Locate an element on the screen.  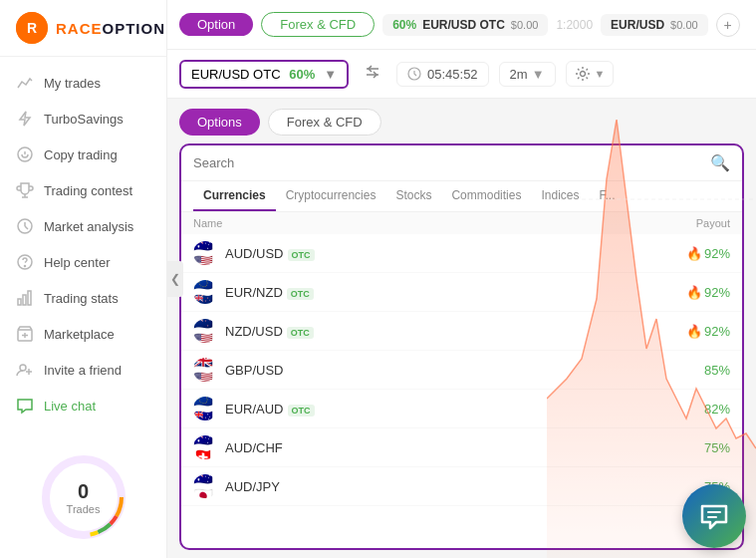
livechat-icon is located at coordinates (714, 516).